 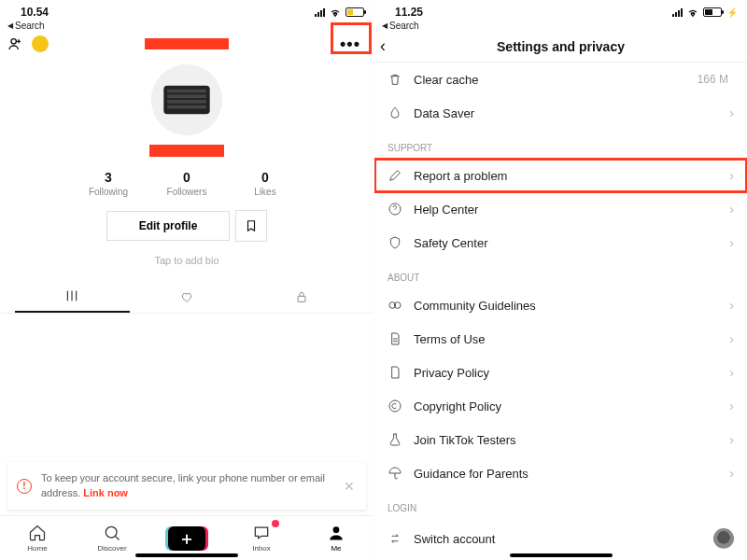 I want to click on row-copyright-policy: Copyright Policy ›, so click(x=560, y=406).